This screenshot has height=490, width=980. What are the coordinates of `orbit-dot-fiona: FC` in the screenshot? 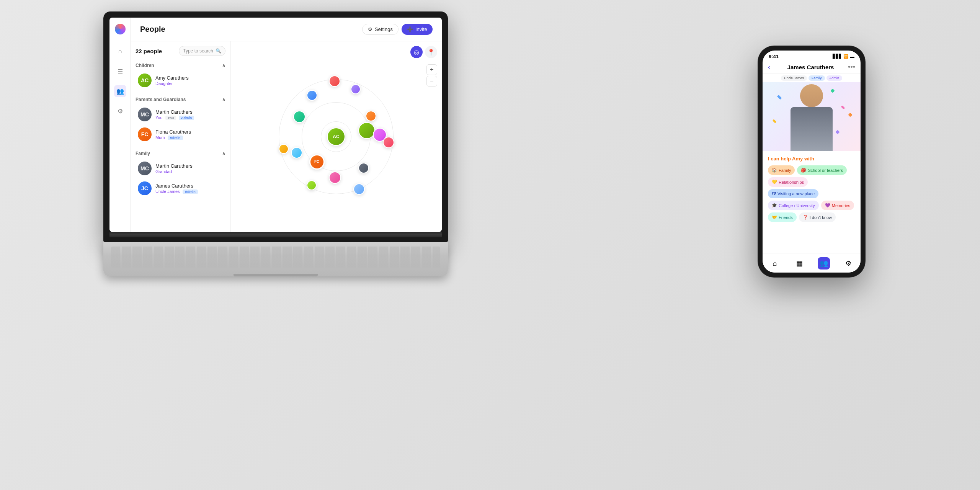 It's located at (317, 162).